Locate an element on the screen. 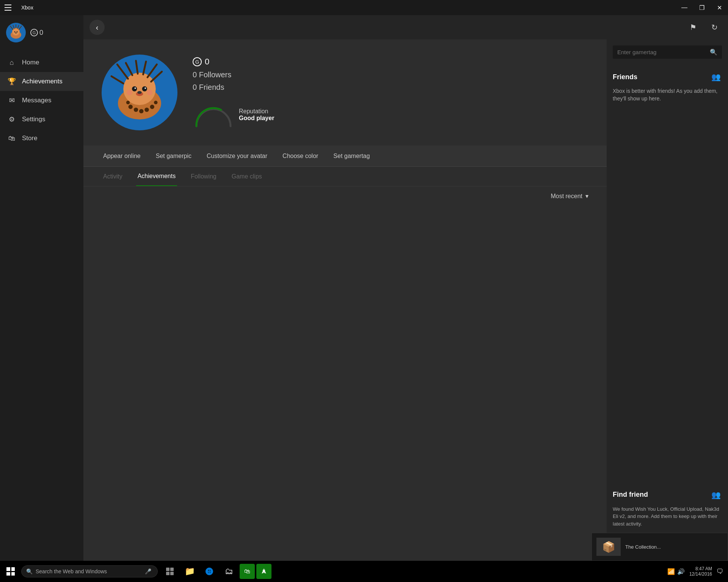  gamerscore-value: 0 is located at coordinates (41, 33).